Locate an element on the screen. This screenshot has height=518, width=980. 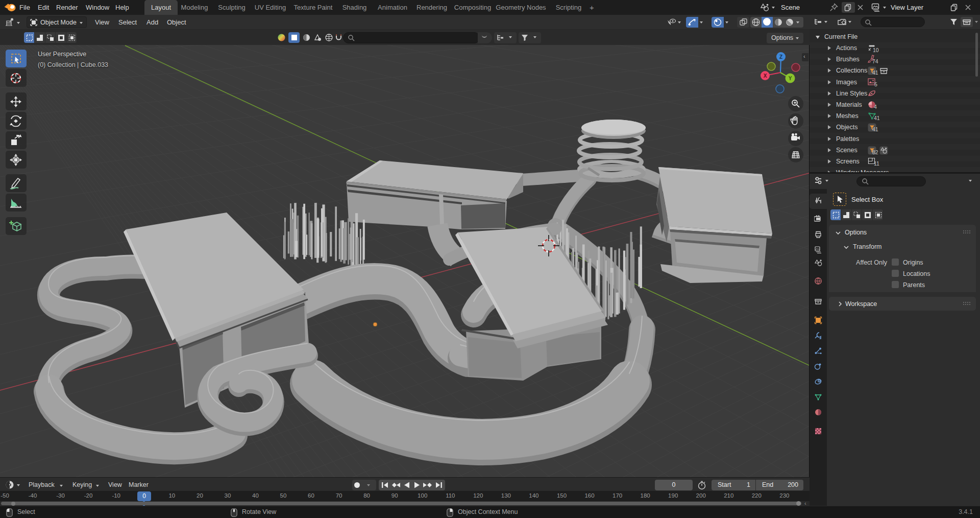
svg-text: X is located at coordinates (766, 76).